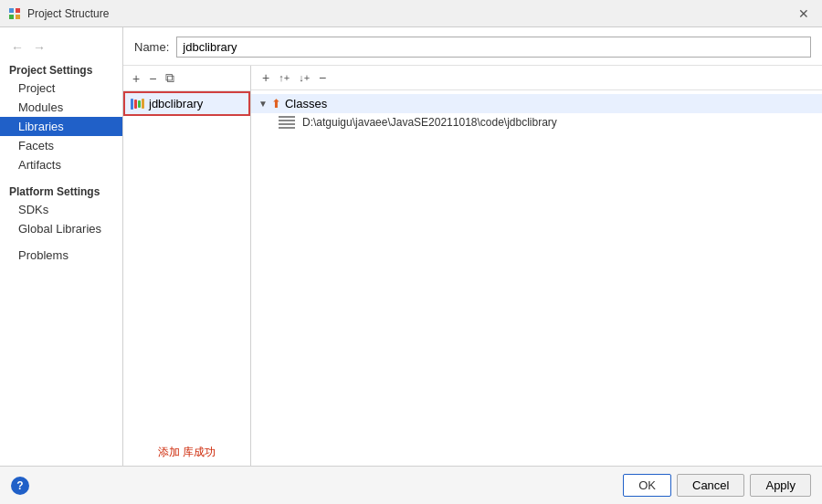 The height and width of the screenshot is (504, 822). What do you see at coordinates (136, 79) in the screenshot?
I see `lib-add-button: +` at bounding box center [136, 79].